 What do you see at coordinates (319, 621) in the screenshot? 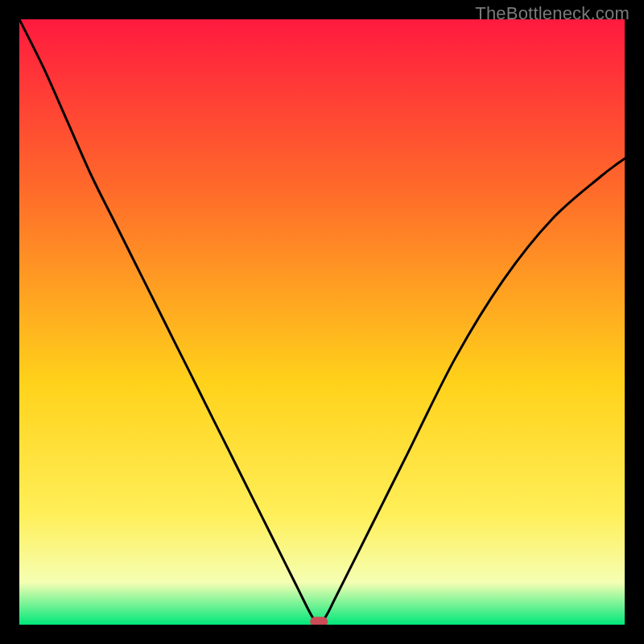
I see `bottleneck-marker` at bounding box center [319, 621].